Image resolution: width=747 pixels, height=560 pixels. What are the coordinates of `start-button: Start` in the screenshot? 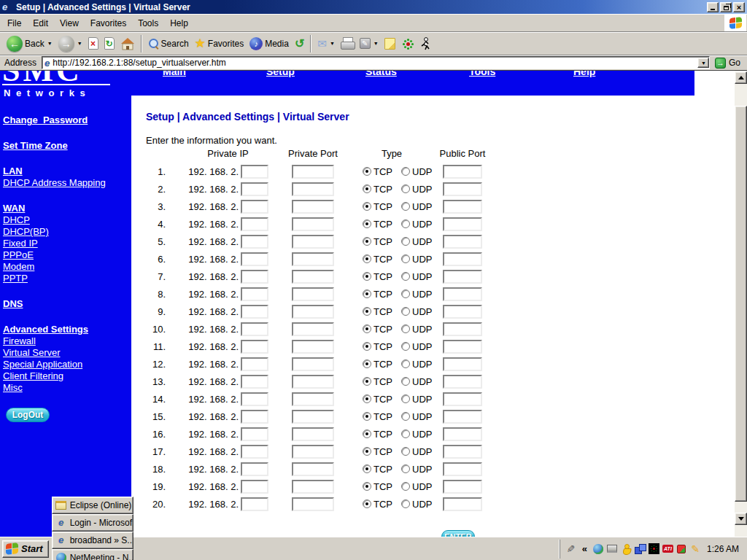 It's located at (26, 549).